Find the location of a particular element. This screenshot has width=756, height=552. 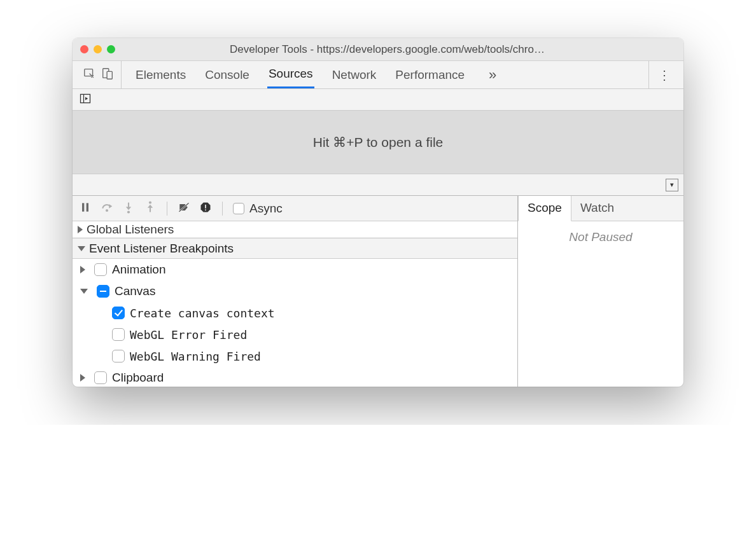

more-tabs-button: » is located at coordinates (493, 75).